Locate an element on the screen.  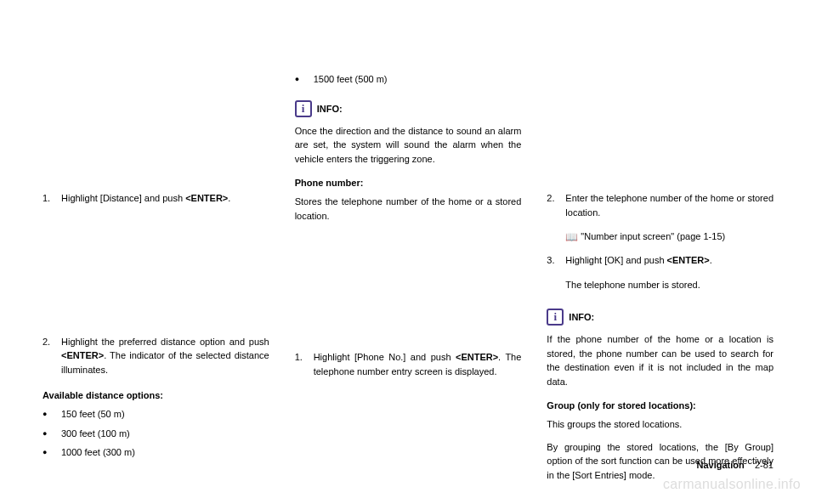
step-text: Highlight the preferred distance option … is located at coordinates (165, 356).